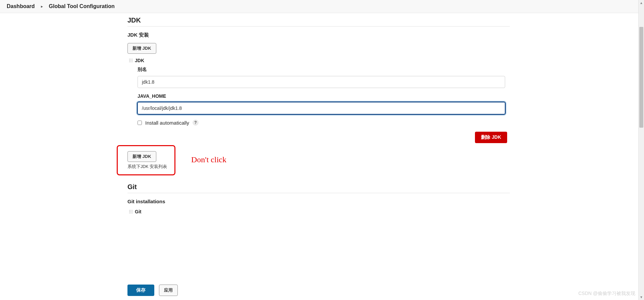 Image resolution: width=644 pixels, height=300 pixels. I want to click on breadcrumb-dashboard: Dashboard, so click(21, 6).